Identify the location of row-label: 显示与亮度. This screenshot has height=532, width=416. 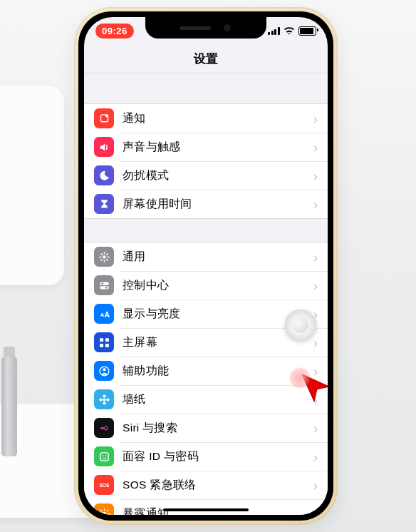
(216, 314).